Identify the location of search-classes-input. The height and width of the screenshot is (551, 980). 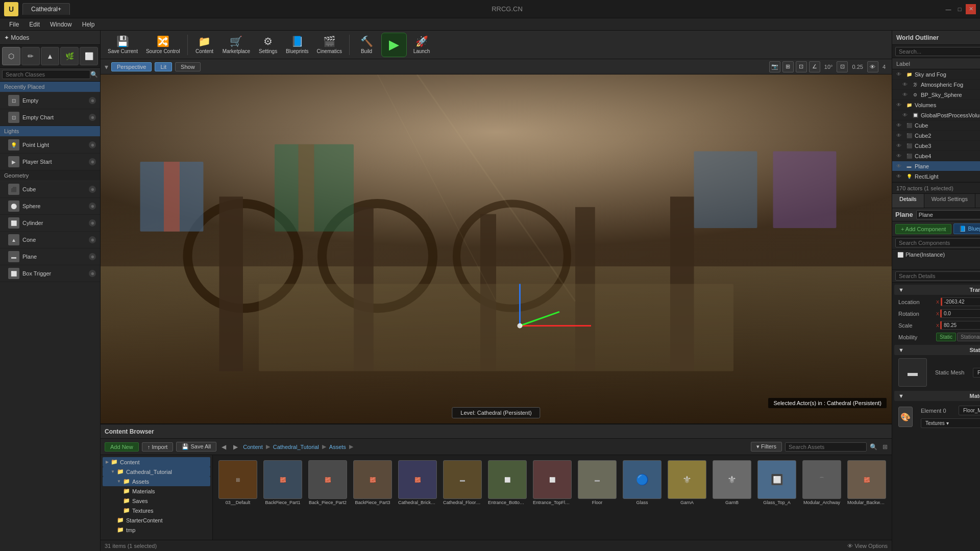
(46, 74).